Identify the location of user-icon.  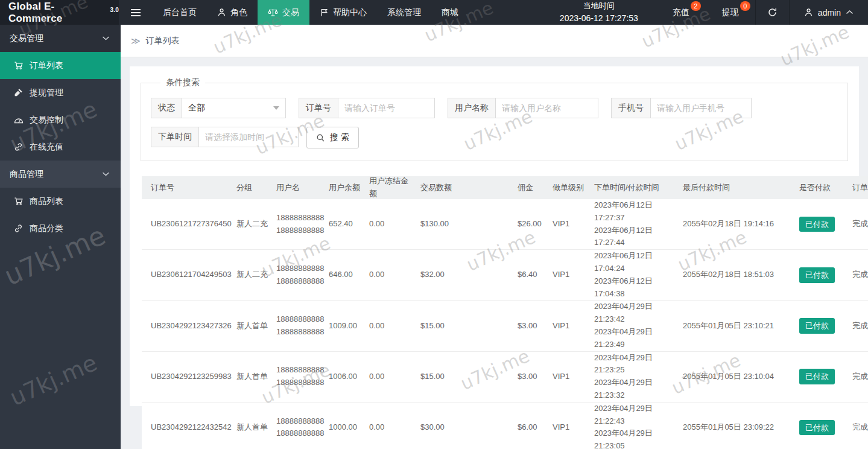
(808, 12).